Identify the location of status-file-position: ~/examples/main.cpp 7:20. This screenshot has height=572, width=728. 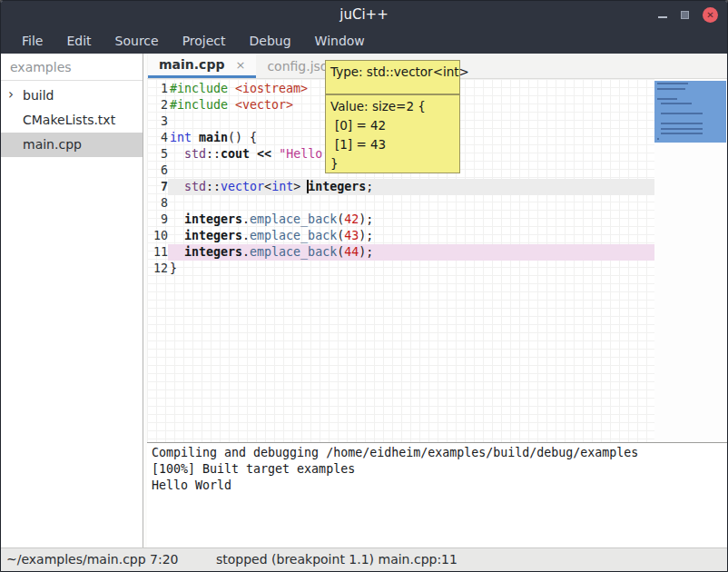
(93, 559).